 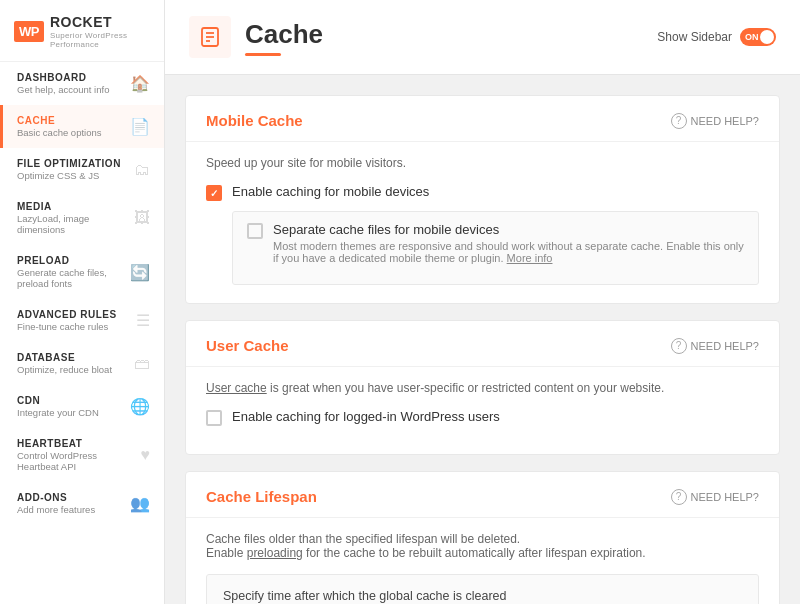 I want to click on mobile-cache-description: Speed up your site for mobile visitors., so click(x=482, y=163).